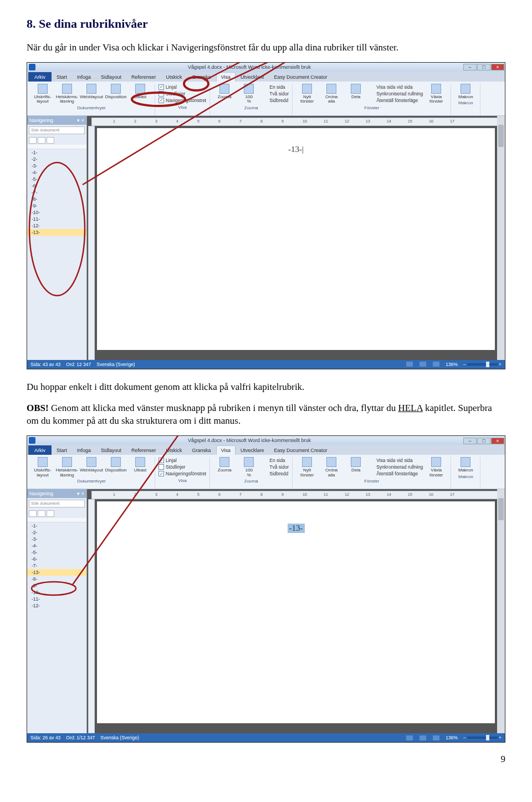 This screenshot has height=802, width=532. What do you see at coordinates (410, 364) in the screenshot?
I see `view-print-icon` at bounding box center [410, 364].